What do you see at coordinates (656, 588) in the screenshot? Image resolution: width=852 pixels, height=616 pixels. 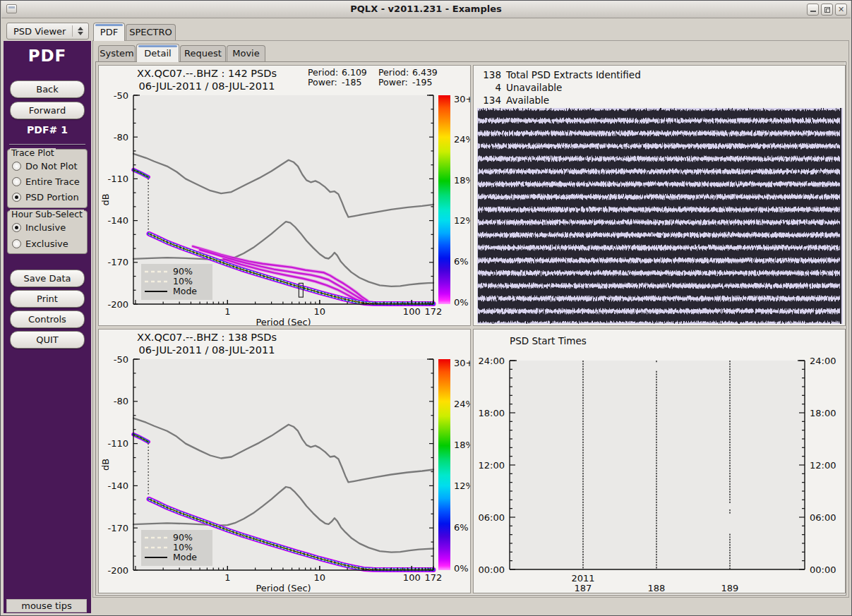 I see `svg-text: 188` at bounding box center [656, 588].